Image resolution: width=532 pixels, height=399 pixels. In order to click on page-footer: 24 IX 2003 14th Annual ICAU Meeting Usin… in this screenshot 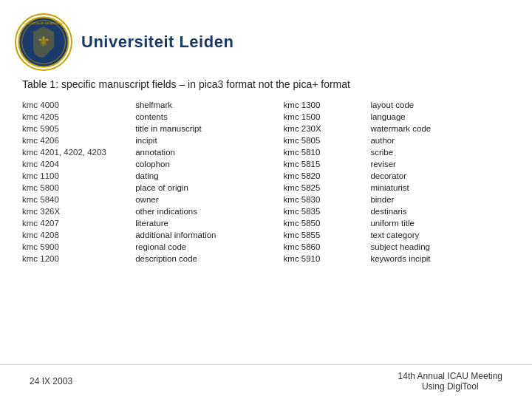, I will do `click(266, 381)`.